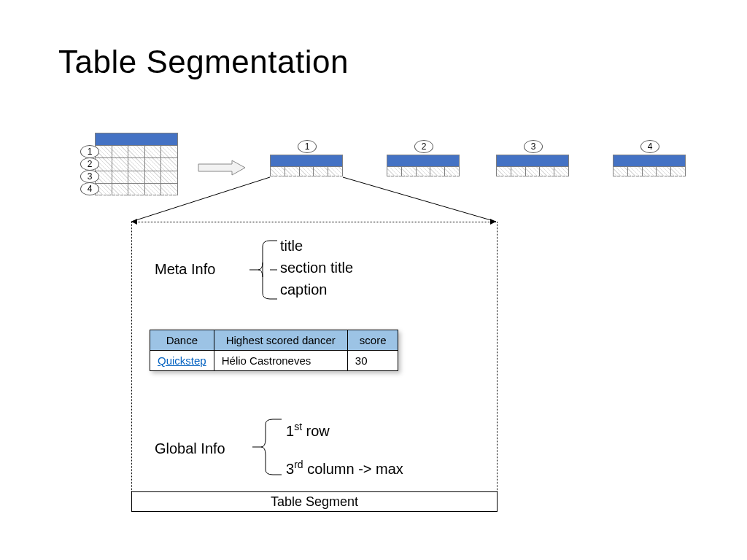  I want to click on meta-item: section title, so click(317, 268).